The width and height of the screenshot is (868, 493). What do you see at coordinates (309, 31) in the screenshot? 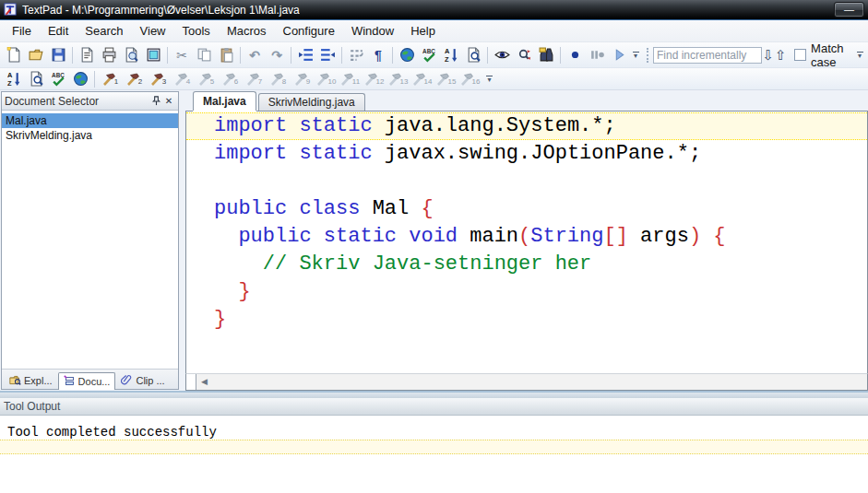
I see `menu-item-configure: Configure` at bounding box center [309, 31].